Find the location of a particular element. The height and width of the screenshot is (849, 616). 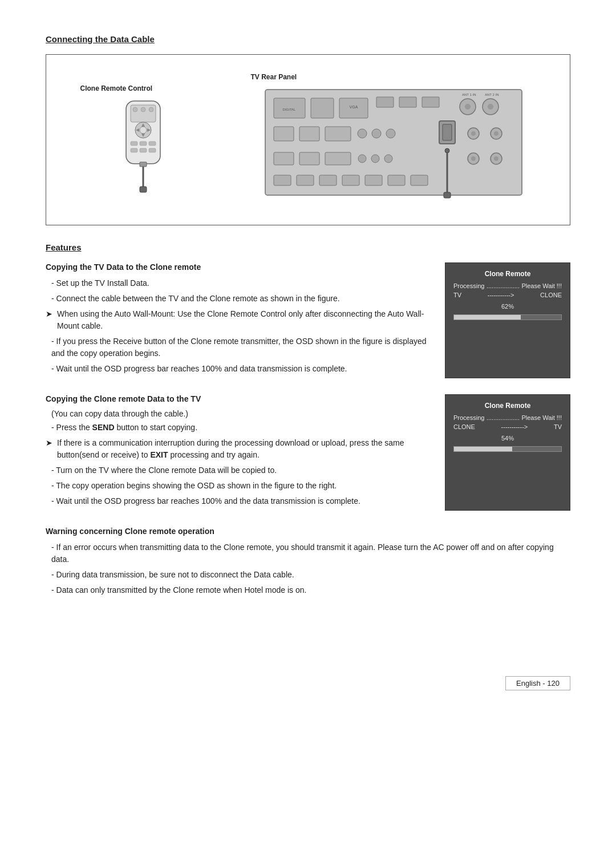

section3-bullet-1: If an error occurs when transmitting dat… is located at coordinates (308, 553).